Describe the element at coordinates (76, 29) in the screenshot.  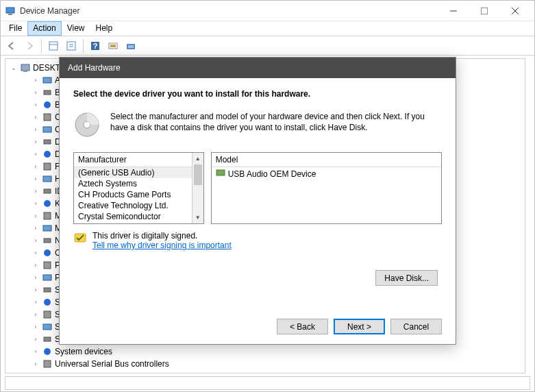
I see `menu-view: View` at that location.